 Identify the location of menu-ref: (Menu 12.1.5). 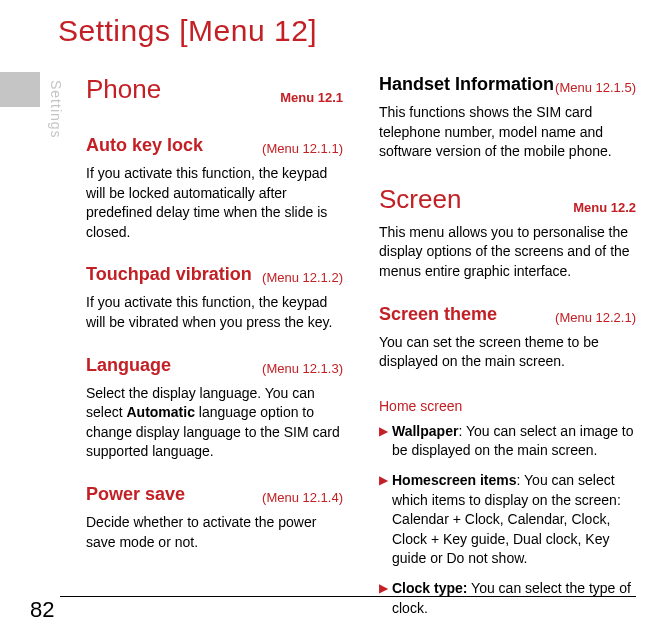
(596, 88).